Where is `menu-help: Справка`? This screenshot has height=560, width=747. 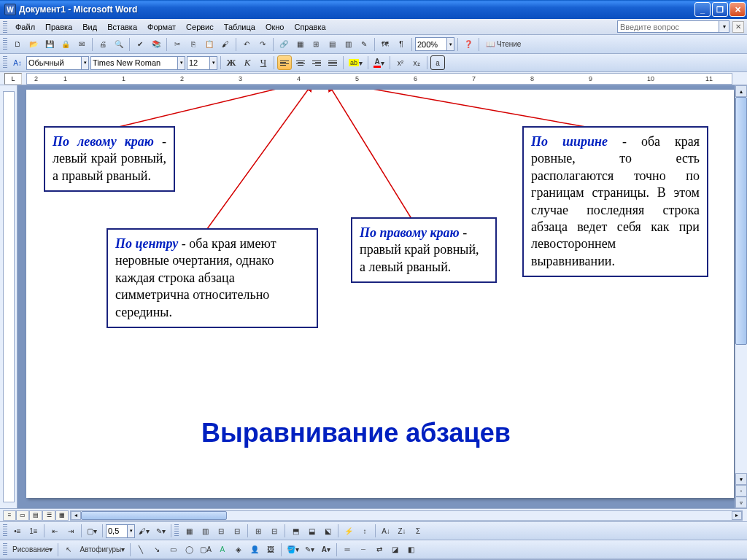
menu-help: Справка is located at coordinates (309, 27).